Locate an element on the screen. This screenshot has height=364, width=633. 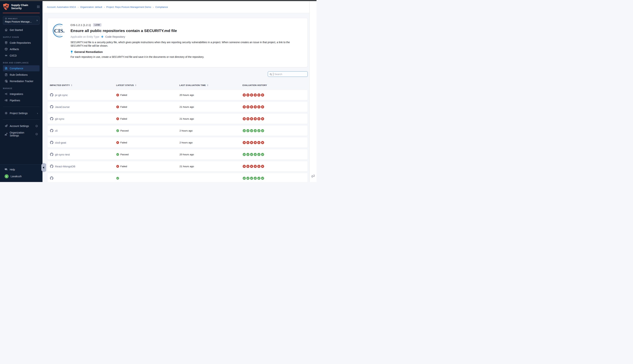
table-header-row: IMPACTED ENTITYLATEST STATUSLAST EVALUAT… is located at coordinates (177, 87).